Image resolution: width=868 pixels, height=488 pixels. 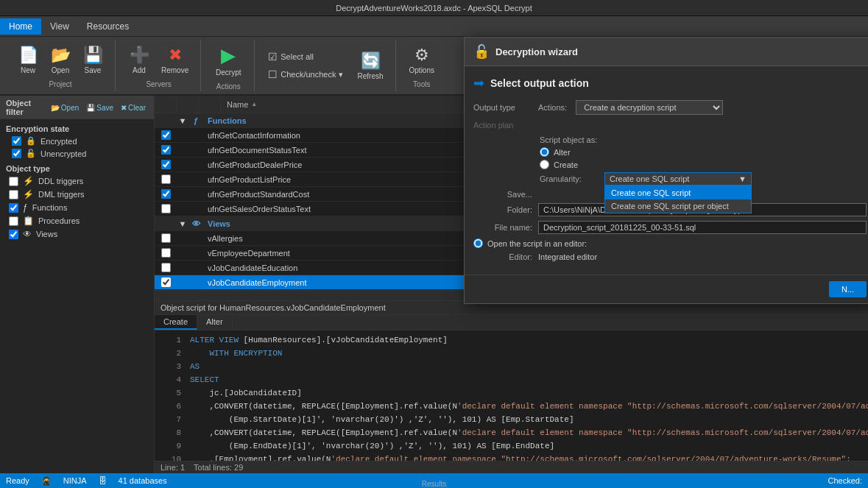 I want to click on select-all-button: ☑ Select all, so click(x=305, y=57).